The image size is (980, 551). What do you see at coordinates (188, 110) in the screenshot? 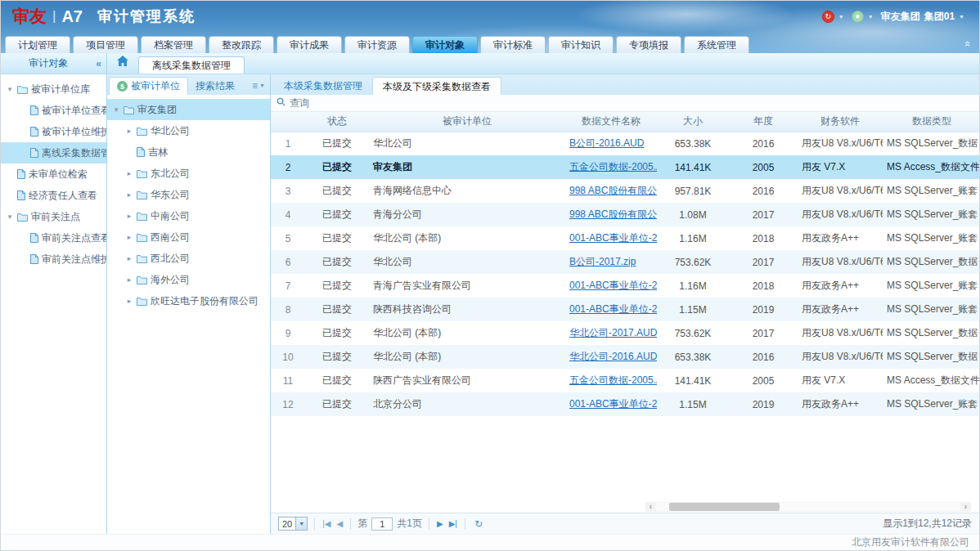
I see `unit-tree-item: ▾审友集团` at bounding box center [188, 110].